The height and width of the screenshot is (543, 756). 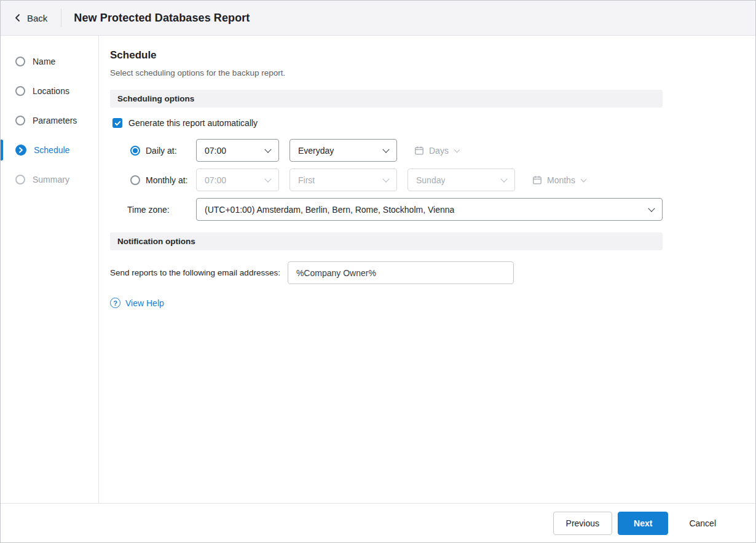 I want to click on monthly-week-value: First, so click(x=306, y=180).